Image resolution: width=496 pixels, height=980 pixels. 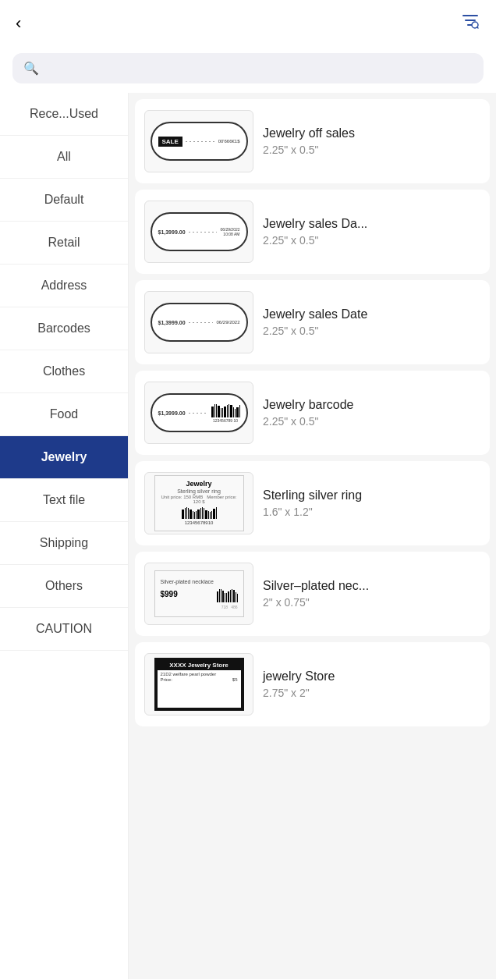 I want to click on sidebar-item-all: All, so click(x=64, y=158).